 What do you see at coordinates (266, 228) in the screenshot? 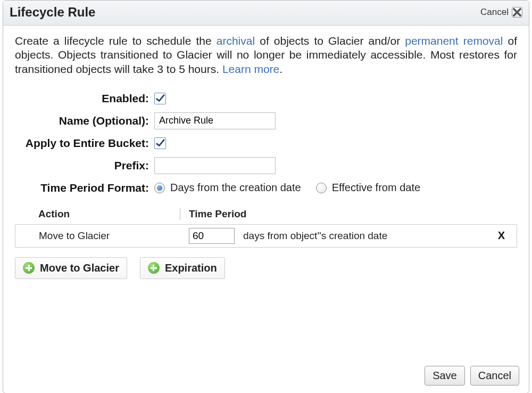
I see `actions-table: Action Time Period Move to Glacier days …` at bounding box center [266, 228].